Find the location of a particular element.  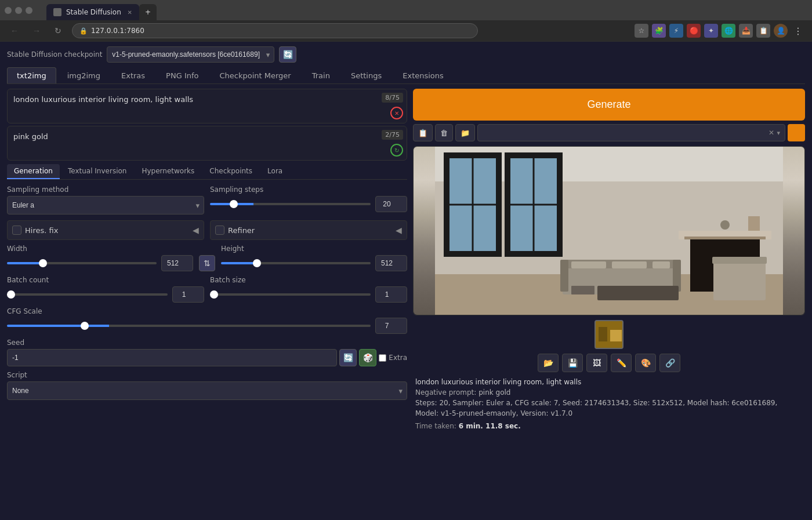

style-selector: ✕ ▾ is located at coordinates (631, 133).